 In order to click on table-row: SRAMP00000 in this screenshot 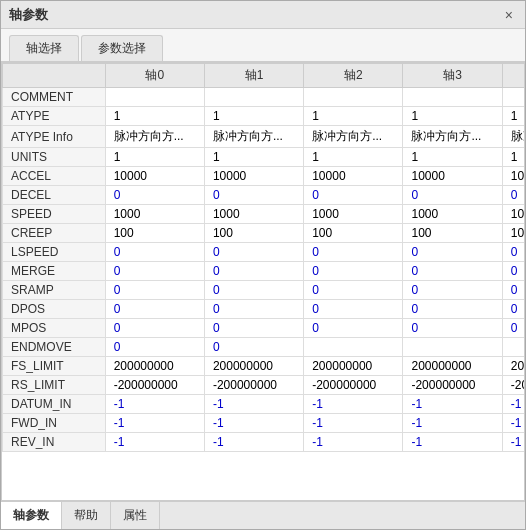, I will do `click(264, 290)`.